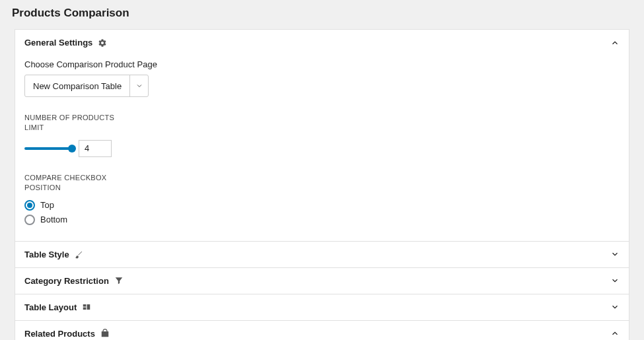  I want to click on filter-icon, so click(119, 281).